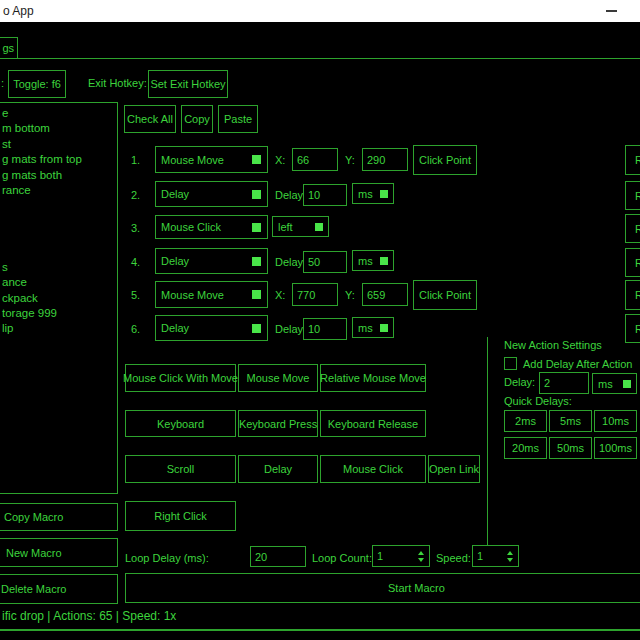  I want to click on macro-list-item: st, so click(60, 144).